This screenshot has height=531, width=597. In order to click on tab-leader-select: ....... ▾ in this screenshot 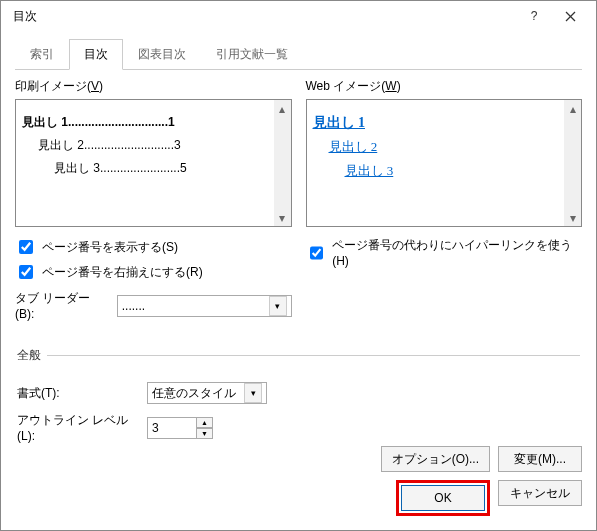, I will do `click(204, 306)`.